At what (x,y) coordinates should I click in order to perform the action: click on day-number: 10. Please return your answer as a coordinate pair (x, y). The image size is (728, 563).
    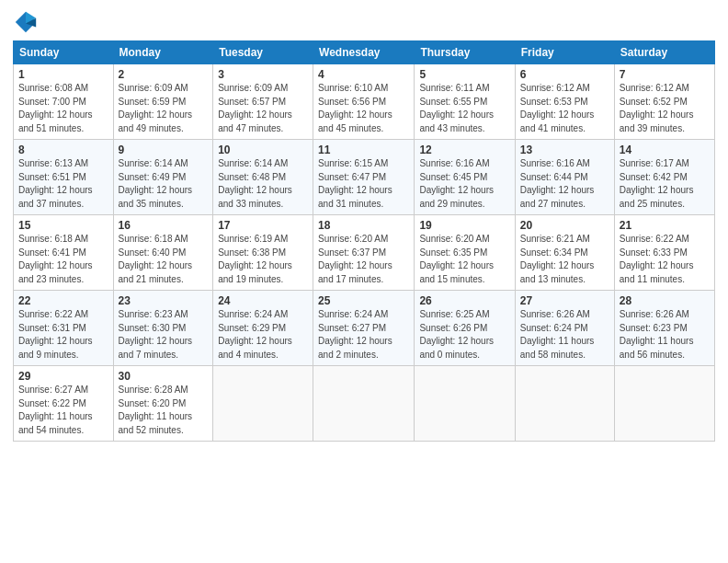
    Looking at the image, I should click on (263, 150).